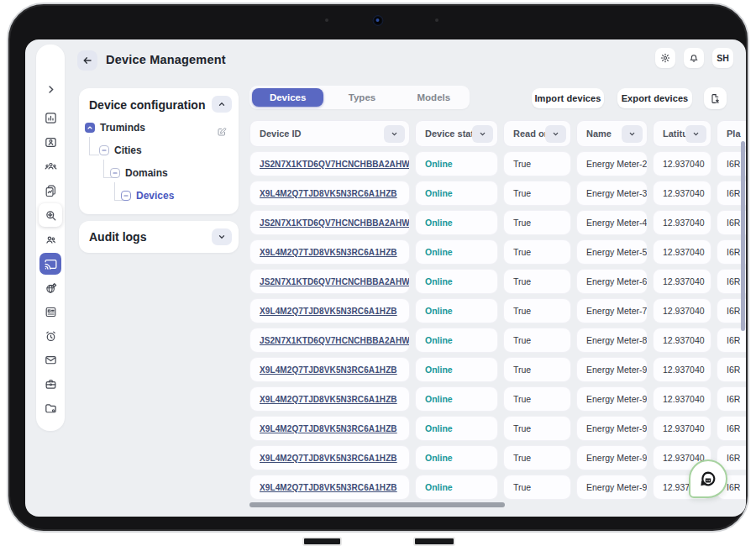 The width and height of the screenshot is (756, 546). I want to click on sidebar-item-folder-settings-icon, so click(50, 408).